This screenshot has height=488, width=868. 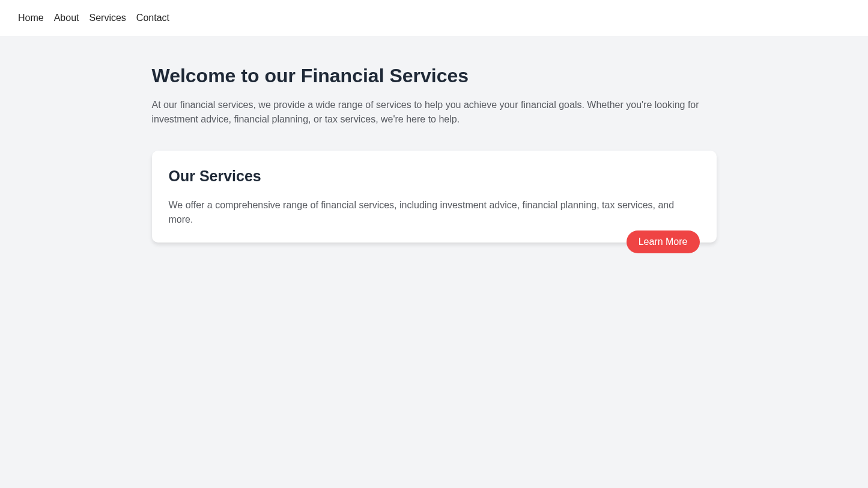 I want to click on nav-item-contact: Contact, so click(x=153, y=18).